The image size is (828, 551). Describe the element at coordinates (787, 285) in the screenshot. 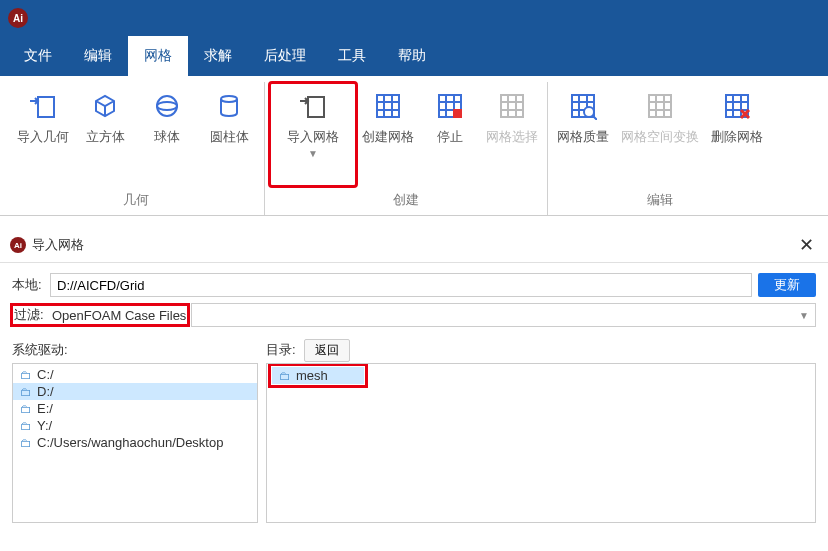

I see `update-button: 更新` at that location.